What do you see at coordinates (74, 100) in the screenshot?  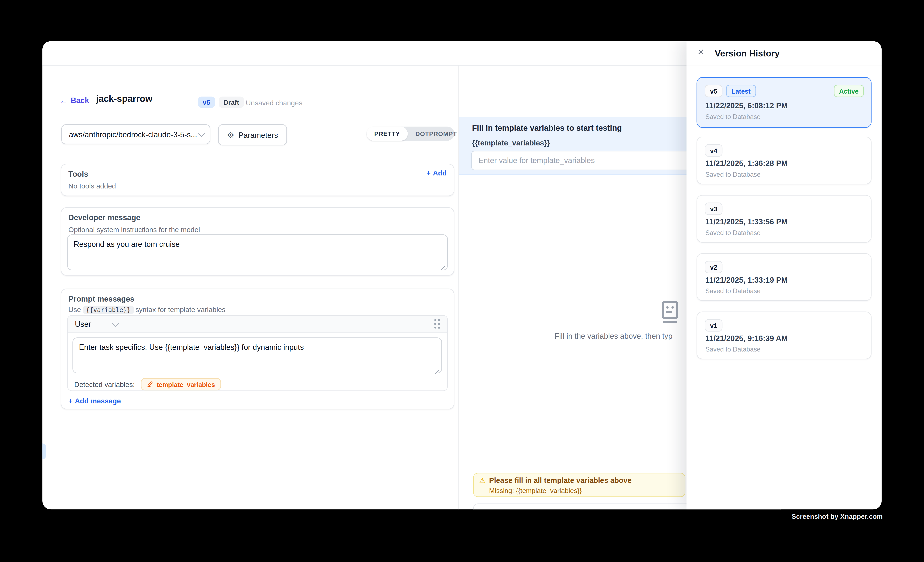 I see `back-button: ← Back` at bounding box center [74, 100].